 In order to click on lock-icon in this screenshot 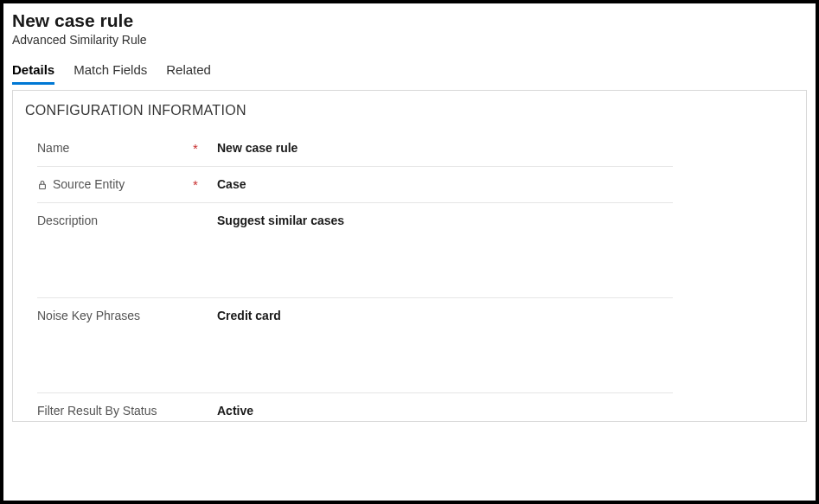, I will do `click(42, 184)`.